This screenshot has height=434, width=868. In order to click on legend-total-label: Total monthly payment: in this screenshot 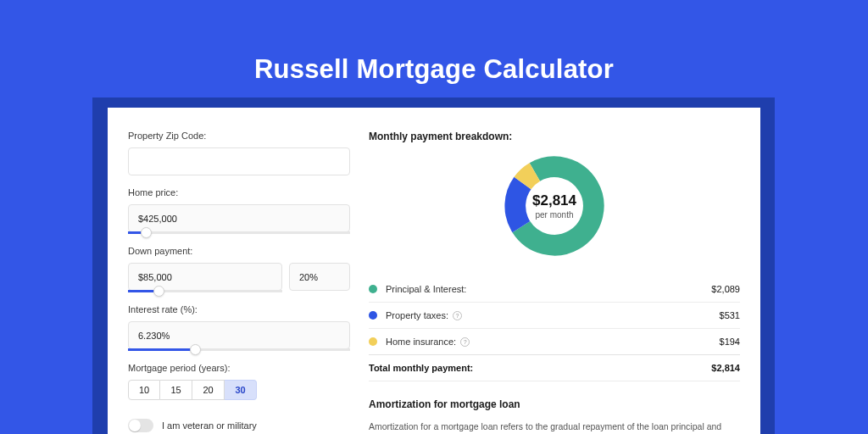, I will do `click(540, 368)`.